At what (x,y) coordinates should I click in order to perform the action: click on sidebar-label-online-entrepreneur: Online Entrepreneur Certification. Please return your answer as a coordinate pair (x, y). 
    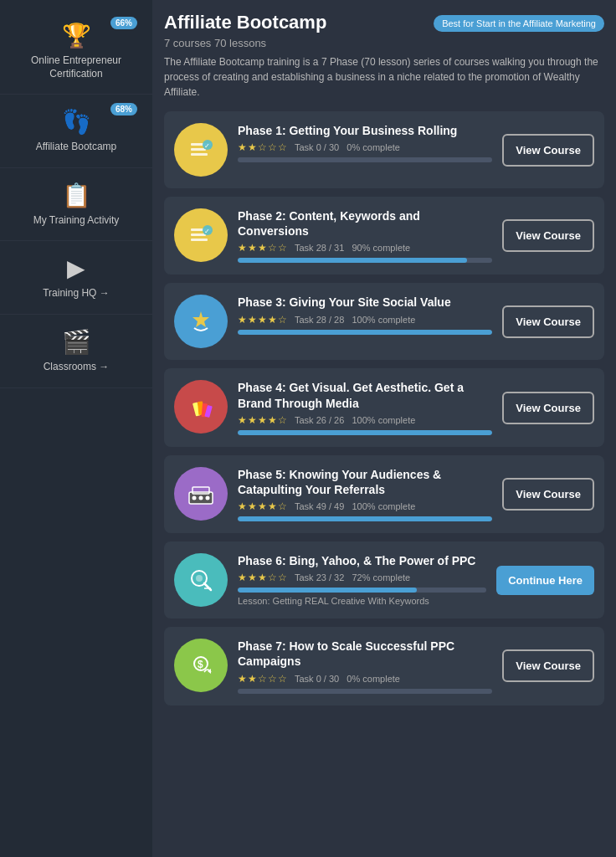
    Looking at the image, I should click on (76, 67).